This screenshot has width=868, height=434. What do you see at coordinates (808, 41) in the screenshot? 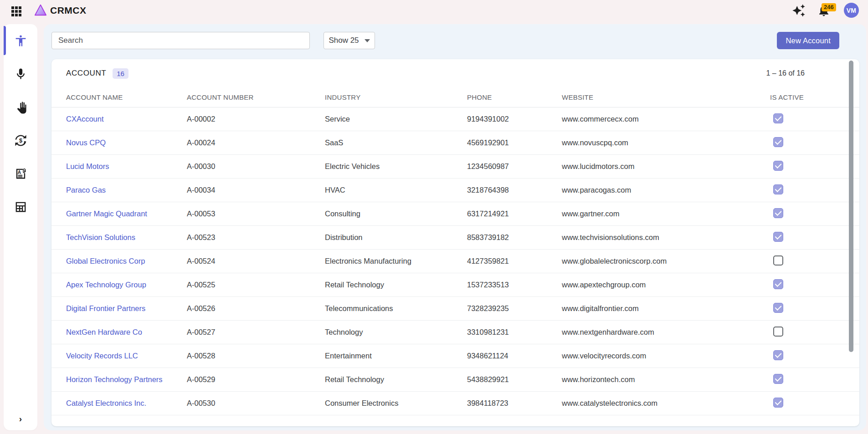
I see `new-account-button: New Account` at bounding box center [808, 41].